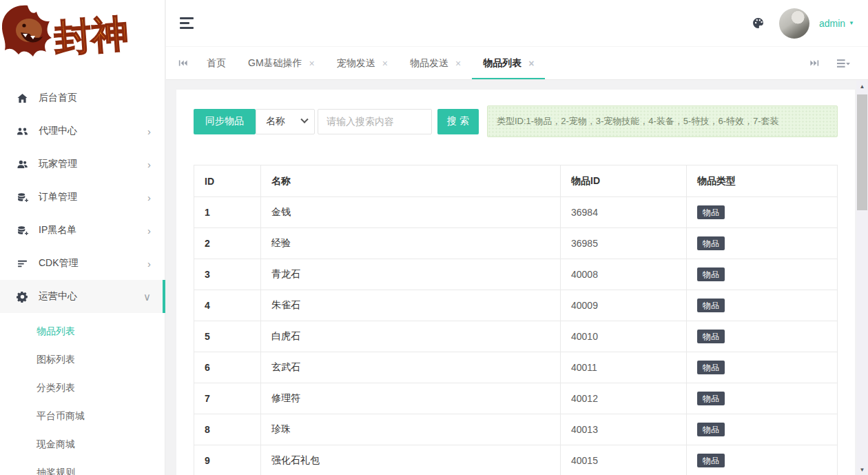  Describe the element at coordinates (624, 336) in the screenshot. I see `cell-item-id: 40010` at that location.